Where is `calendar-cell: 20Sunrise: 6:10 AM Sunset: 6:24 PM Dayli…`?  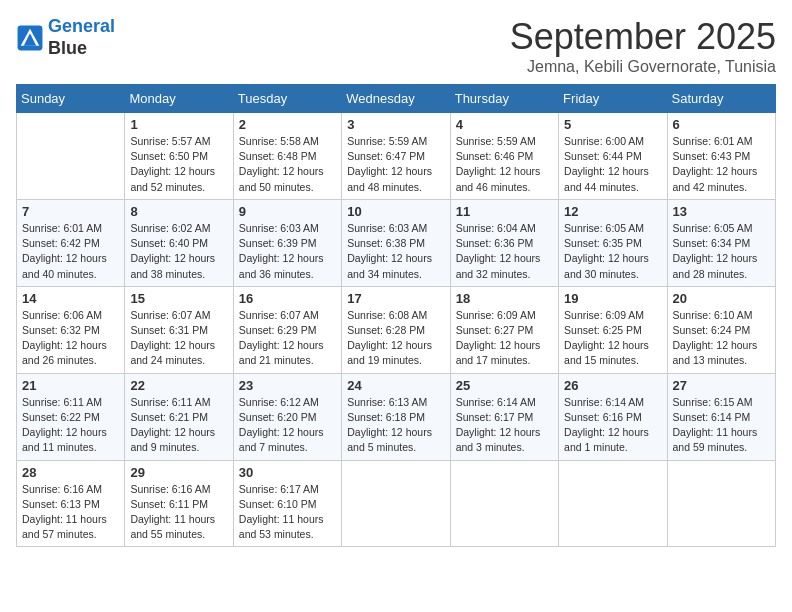 calendar-cell: 20Sunrise: 6:10 AM Sunset: 6:24 PM Dayli… is located at coordinates (721, 330).